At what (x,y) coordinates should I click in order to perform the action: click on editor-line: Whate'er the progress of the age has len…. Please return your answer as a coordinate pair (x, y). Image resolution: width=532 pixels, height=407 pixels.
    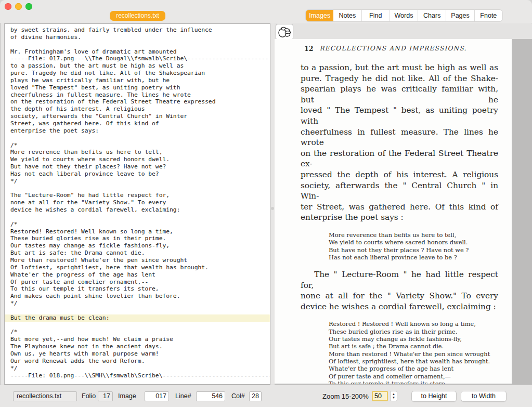
    Looking at the image, I should click on (137, 275).